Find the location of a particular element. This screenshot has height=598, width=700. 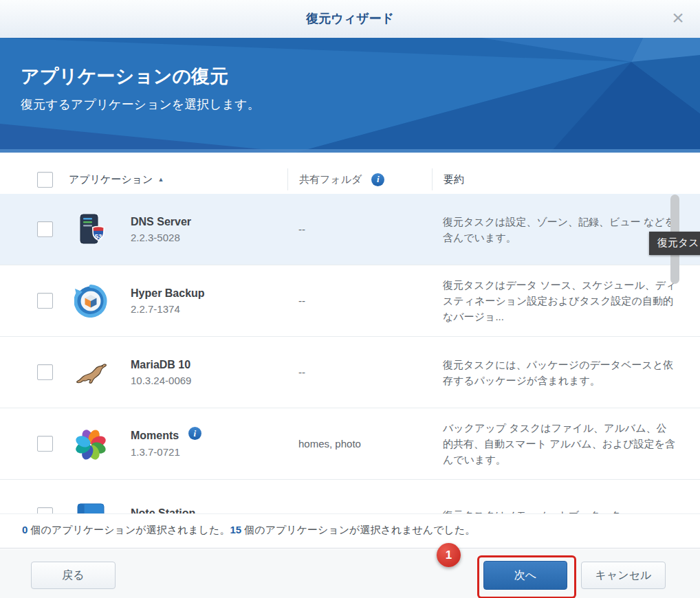

note-station-icon is located at coordinates (91, 507).